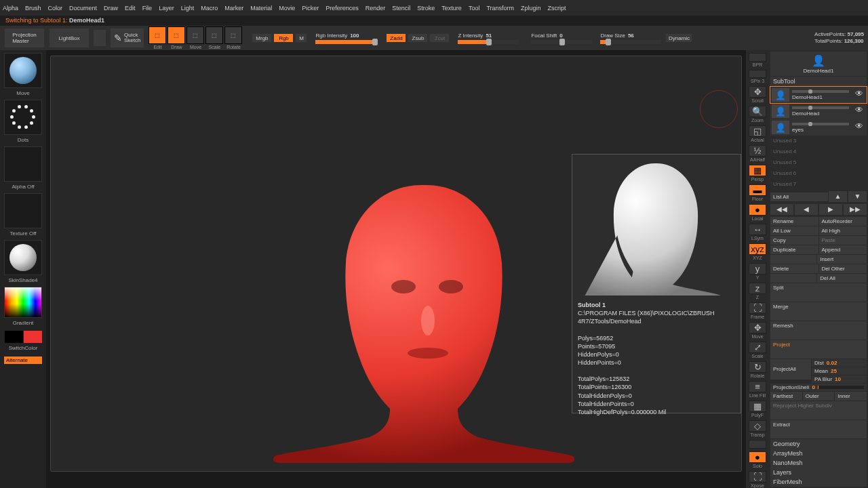 The height and width of the screenshot is (488, 868). Describe the element at coordinates (795, 240) in the screenshot. I see `copy-button: Copy` at that location.